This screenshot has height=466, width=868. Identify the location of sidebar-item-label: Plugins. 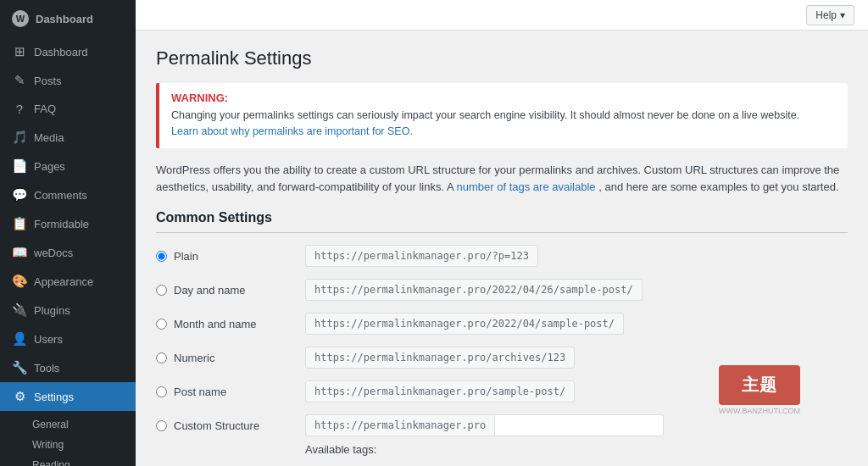
(53, 310).